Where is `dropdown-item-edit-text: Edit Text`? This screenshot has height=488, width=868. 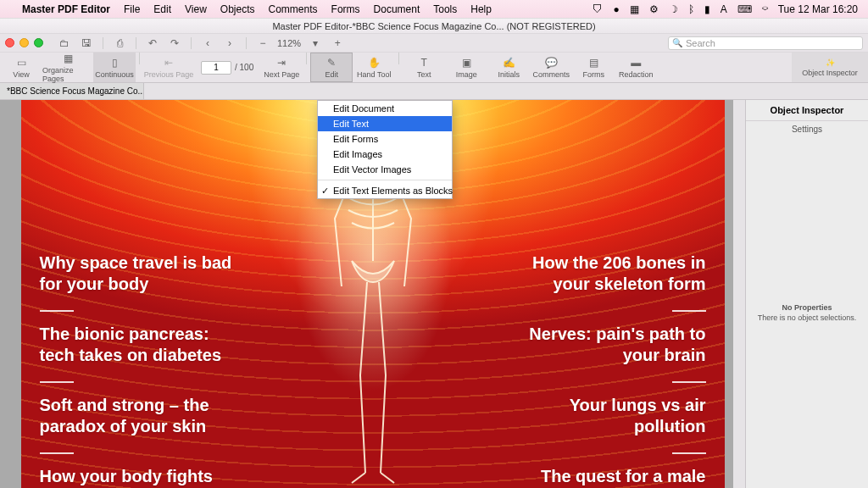
dropdown-item-edit-text: Edit Text is located at coordinates (385, 124).